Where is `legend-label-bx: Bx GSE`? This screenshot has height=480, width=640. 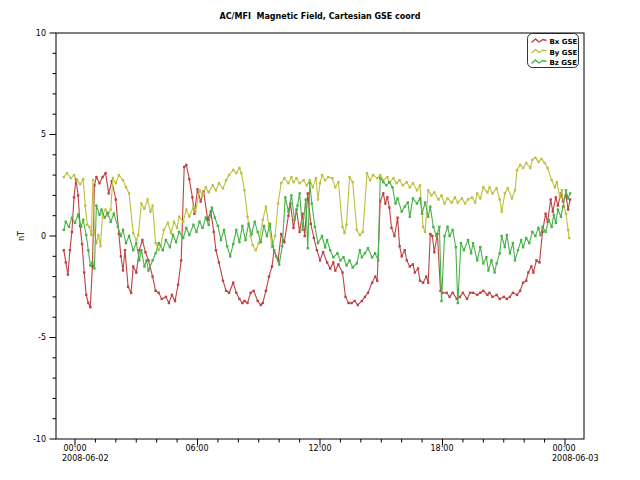
legend-label-bx: Bx GSE is located at coordinates (564, 42).